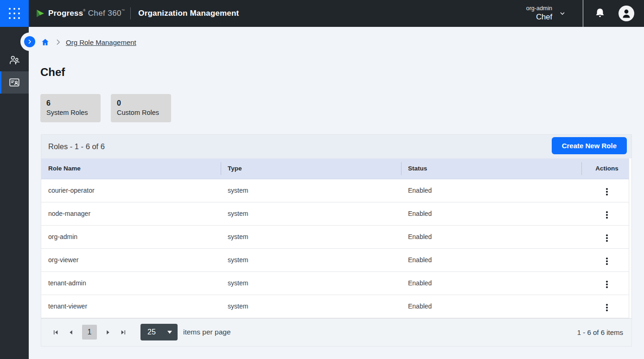 Image resolution: width=644 pixels, height=359 pixels. What do you see at coordinates (131, 283) in the screenshot?
I see `role-name-cell: tenant-admin` at bounding box center [131, 283].